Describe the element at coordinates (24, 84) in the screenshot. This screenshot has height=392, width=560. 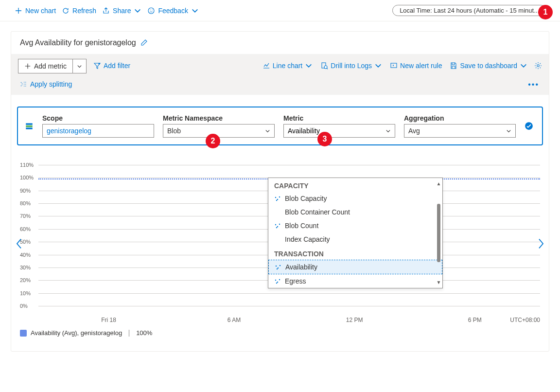
I see `split-icon` at that location.